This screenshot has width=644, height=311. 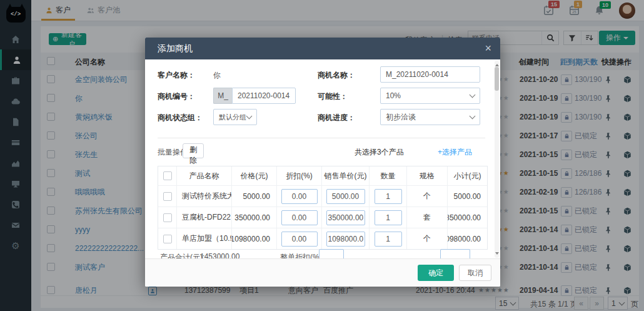 I want to click on col-unit-price: 销售单价(元), so click(x=346, y=176).